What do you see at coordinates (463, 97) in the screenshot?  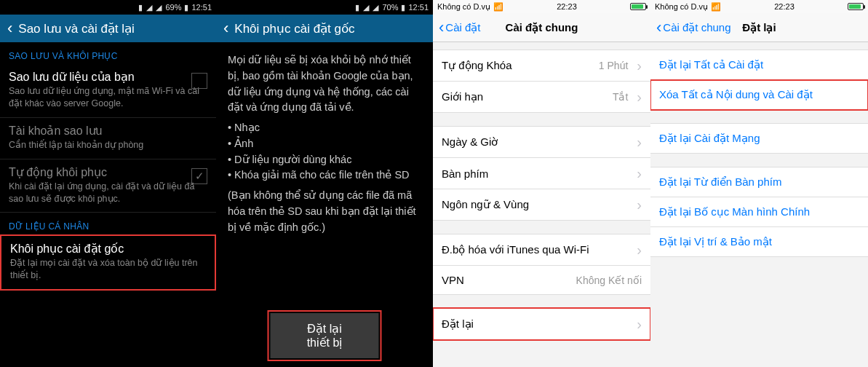 I see `row-label: Giới hạn` at bounding box center [463, 97].